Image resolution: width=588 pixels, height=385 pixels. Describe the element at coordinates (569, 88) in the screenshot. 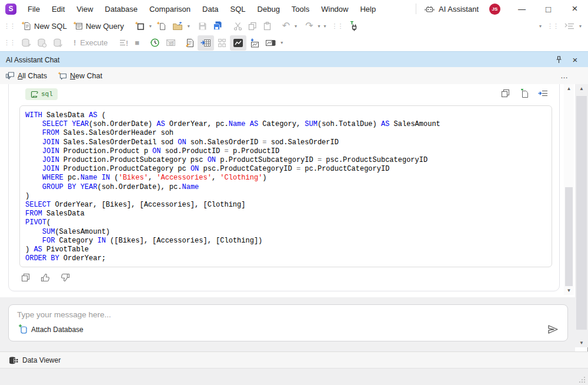

I see `scroll-up-icon: ▲` at that location.